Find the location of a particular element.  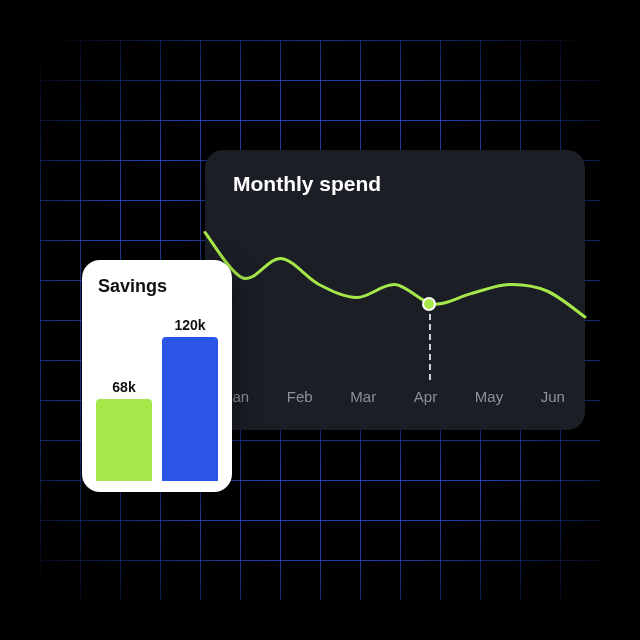

bar-value-label: 68k is located at coordinates (124, 387).